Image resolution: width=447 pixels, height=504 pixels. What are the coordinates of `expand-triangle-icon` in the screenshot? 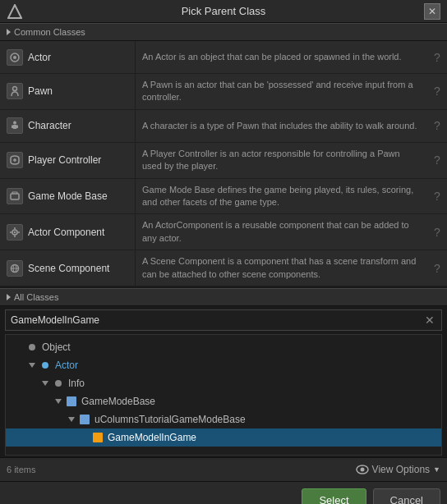 It's located at (8, 32).